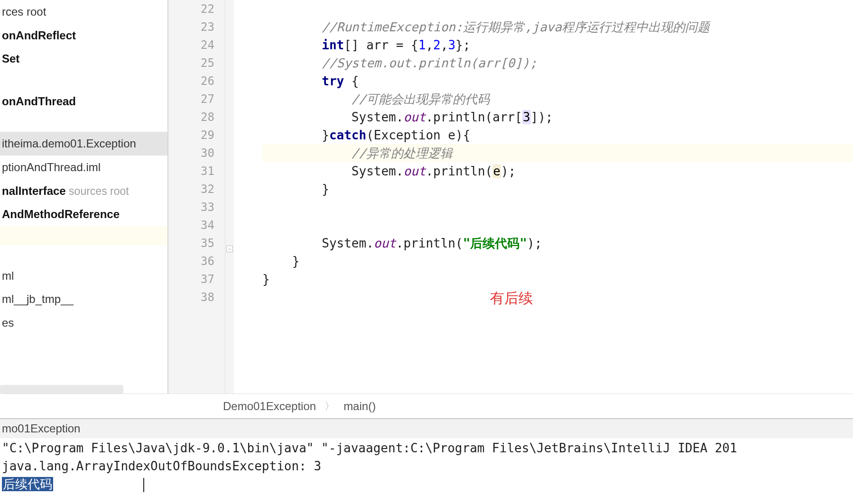  What do you see at coordinates (196, 171) in the screenshot?
I see `line-number: 31` at bounding box center [196, 171].